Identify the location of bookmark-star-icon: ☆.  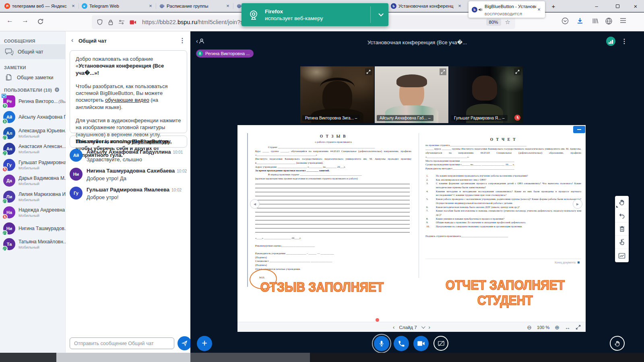
(508, 22).